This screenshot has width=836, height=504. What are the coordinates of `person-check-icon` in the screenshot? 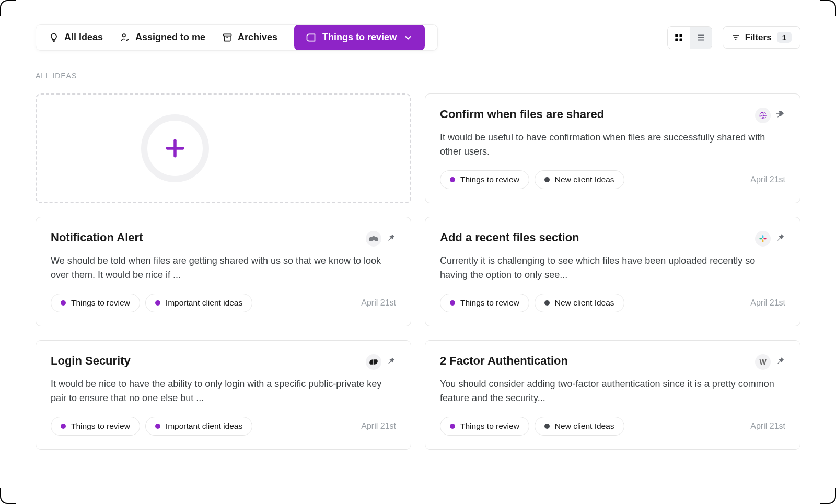 It's located at (125, 38).